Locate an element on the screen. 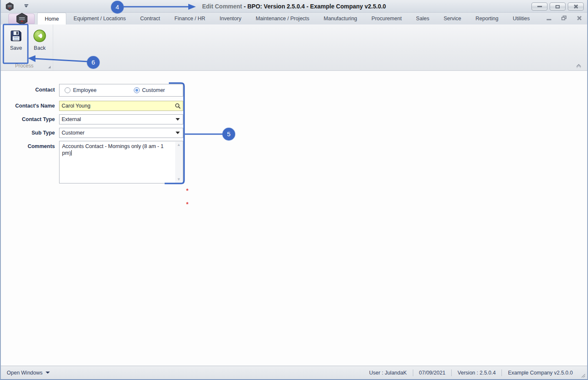 The width and height of the screenshot is (588, 380). tab-equipment-locations: Equipment / Locations is located at coordinates (100, 19).